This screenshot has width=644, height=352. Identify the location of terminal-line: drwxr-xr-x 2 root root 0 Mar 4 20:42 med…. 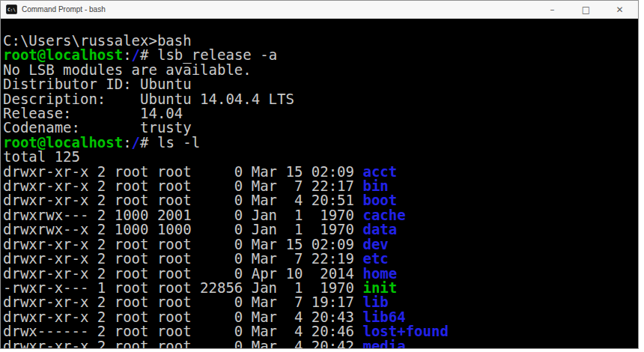
(321, 344).